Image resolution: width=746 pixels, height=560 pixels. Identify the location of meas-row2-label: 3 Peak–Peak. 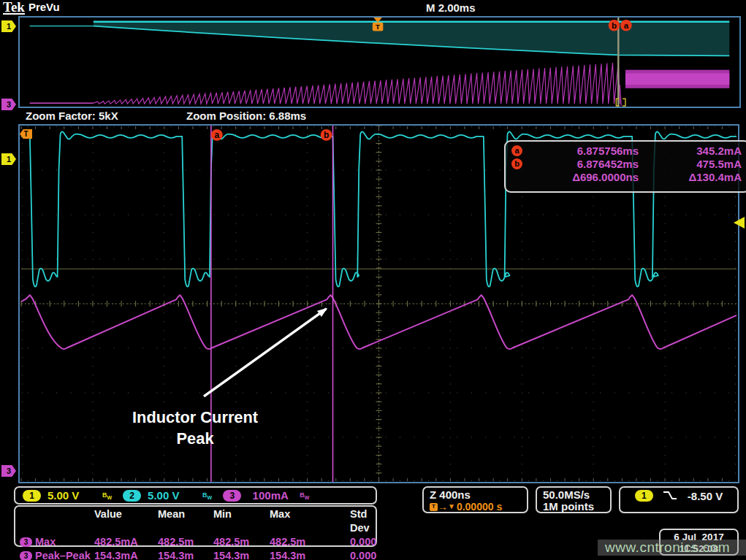
(57, 555).